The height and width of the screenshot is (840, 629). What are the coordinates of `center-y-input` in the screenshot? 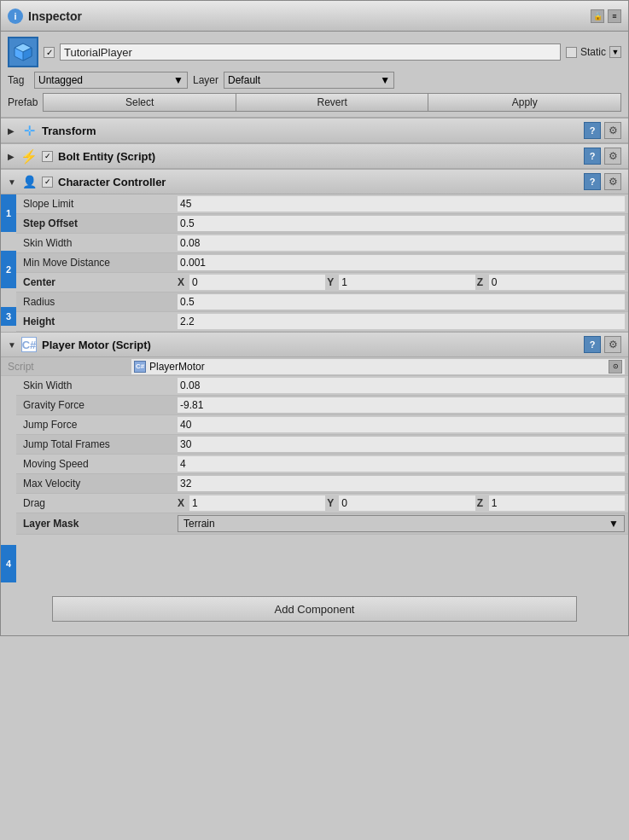 It's located at (406, 282).